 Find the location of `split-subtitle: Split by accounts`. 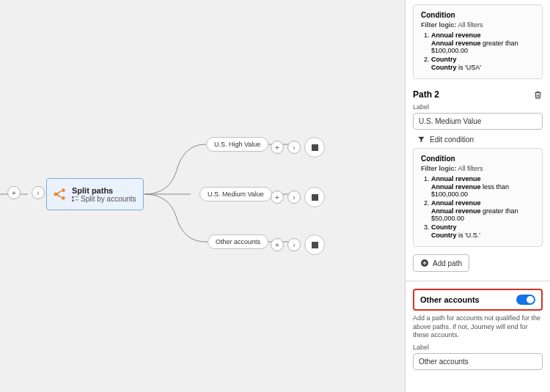

split-subtitle: Split by accounts is located at coordinates (104, 199).